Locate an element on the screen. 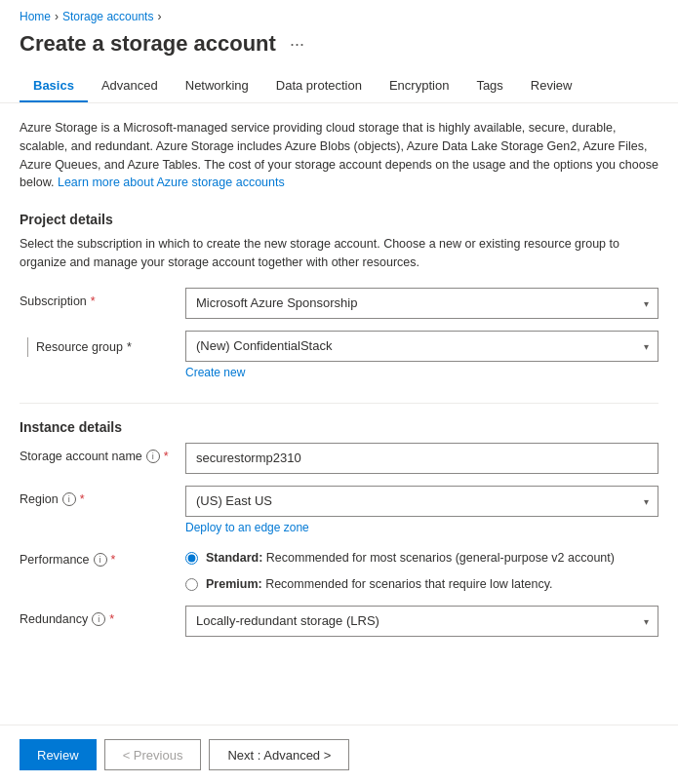 The height and width of the screenshot is (784, 678). resource-group-dropdown: (New) ConfidentialStack is located at coordinates (421, 346).